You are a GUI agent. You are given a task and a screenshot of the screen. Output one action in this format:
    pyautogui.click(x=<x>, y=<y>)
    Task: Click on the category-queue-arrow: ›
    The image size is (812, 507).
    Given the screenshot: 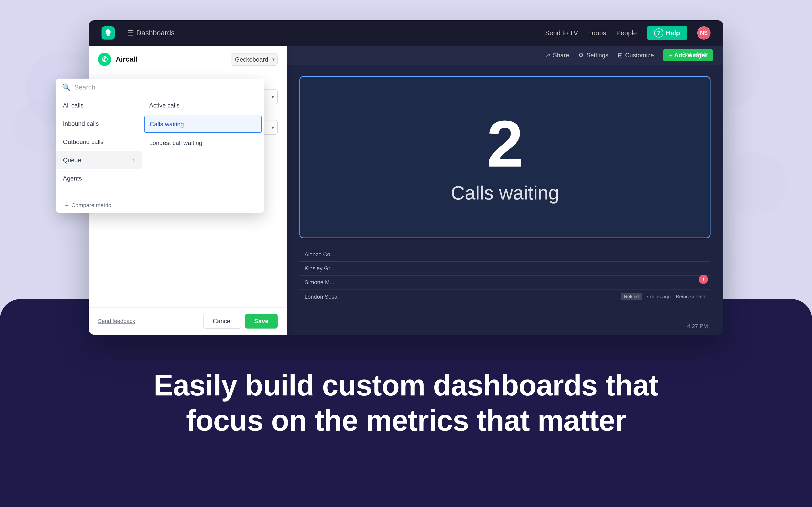 What is the action you would take?
    pyautogui.click(x=134, y=160)
    